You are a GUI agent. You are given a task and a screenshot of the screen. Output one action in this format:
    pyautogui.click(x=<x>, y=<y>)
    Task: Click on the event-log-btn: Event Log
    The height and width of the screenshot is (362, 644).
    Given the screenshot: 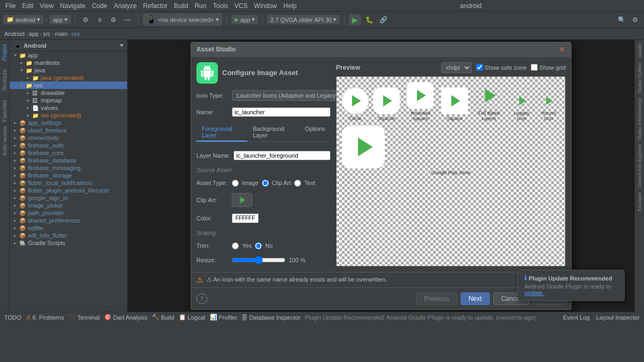 What is the action you would take?
    pyautogui.click(x=576, y=317)
    